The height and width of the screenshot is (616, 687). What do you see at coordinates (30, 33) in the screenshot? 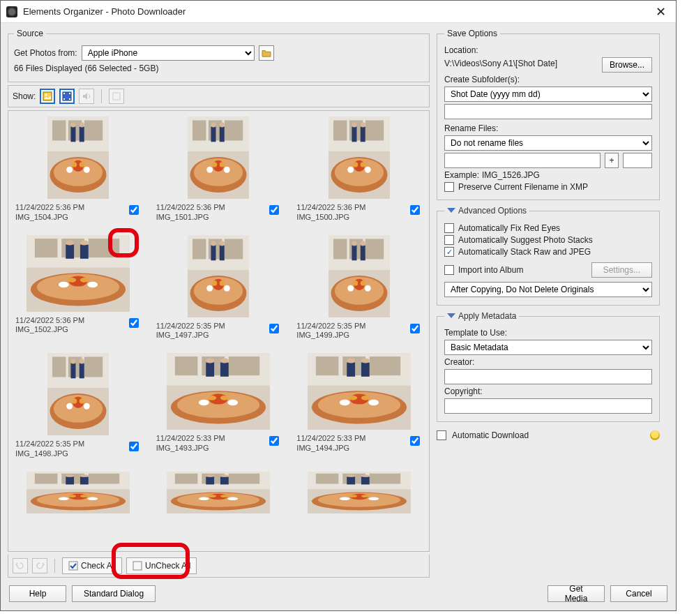
I see `source-legend: Source` at bounding box center [30, 33].